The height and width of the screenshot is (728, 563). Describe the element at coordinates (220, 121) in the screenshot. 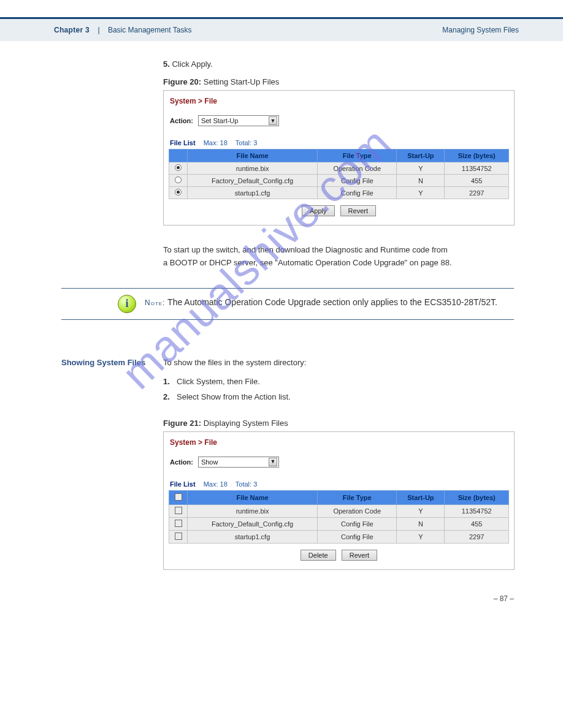

I see `action-value: Set Start-Up` at that location.